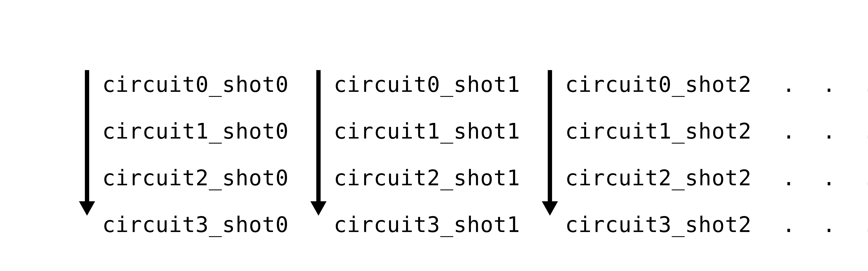  I want to click on column-labels: circuit0_shot0 circuit1_shot0 circuit2_s…, so click(193, 152).